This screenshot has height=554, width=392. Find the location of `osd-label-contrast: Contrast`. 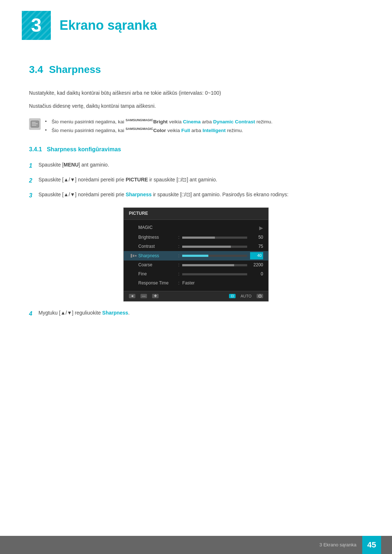

osd-label-contrast: Contrast is located at coordinates (158, 247).